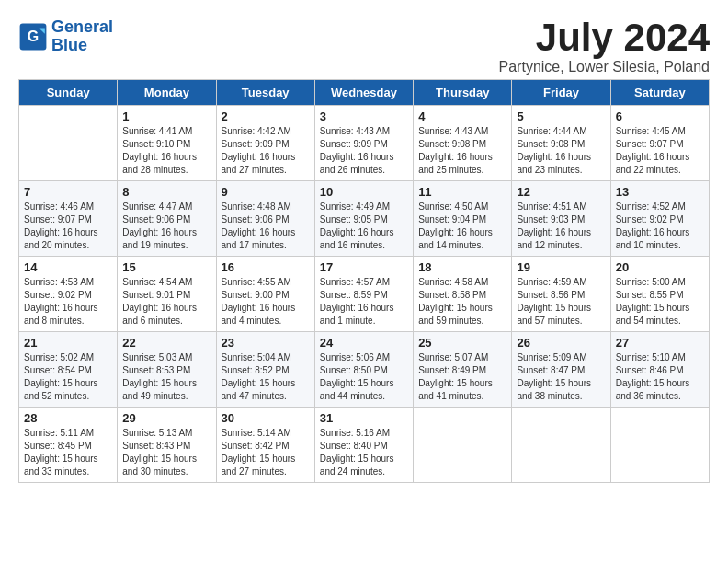  What do you see at coordinates (364, 377) in the screenshot?
I see `day-info: Sunrise: 5:06 AM Sunset: 8:50 PM Dayligh…` at bounding box center [364, 377].